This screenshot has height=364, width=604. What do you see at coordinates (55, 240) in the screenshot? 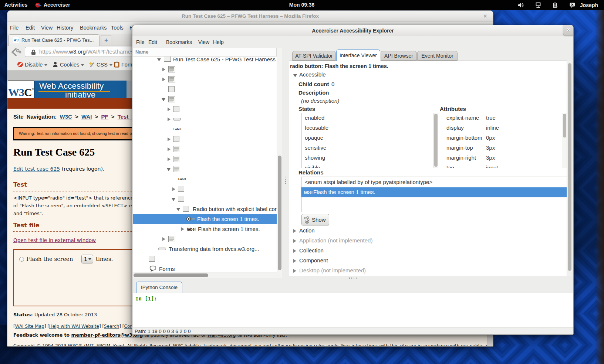
I see `open-testfile-link: Open test file in external window` at bounding box center [55, 240].